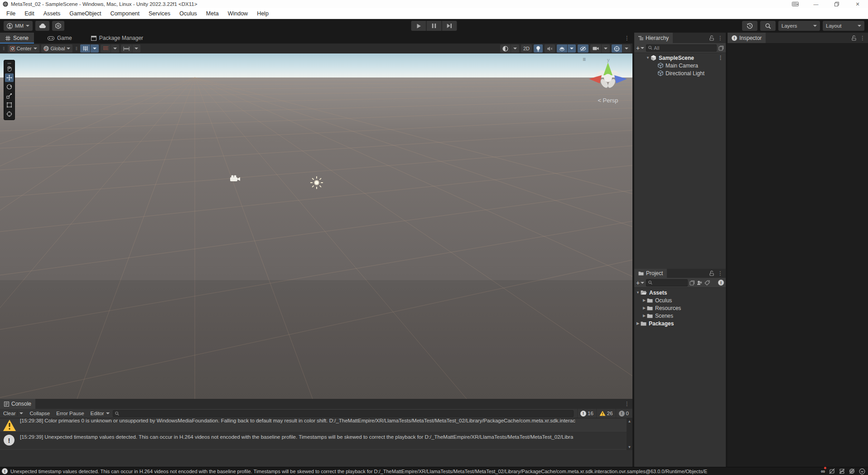 This screenshot has height=475, width=868. I want to click on scene-camera-settings-button, so click(596, 48).